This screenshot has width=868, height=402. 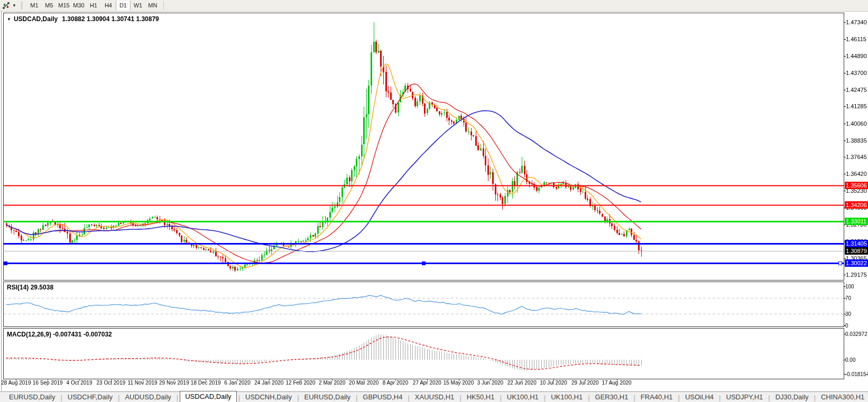 I want to click on chart-tab-china300-h1: CHINA300,H1, so click(x=843, y=397).